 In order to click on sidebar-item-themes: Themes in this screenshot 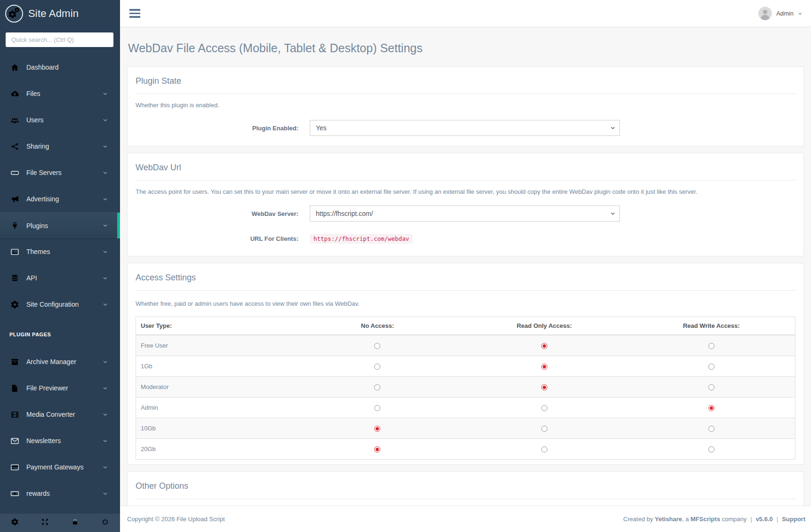, I will do `click(60, 252)`.